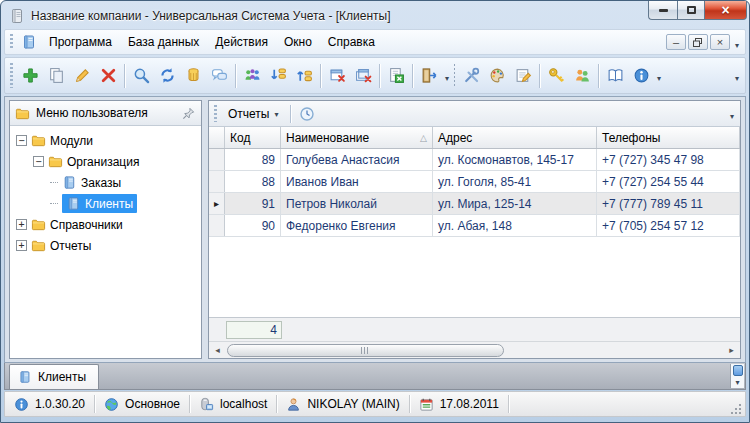  What do you see at coordinates (474, 160) in the screenshot?
I see `table-row: 89 Голубева Анастасия ул. Космонавтов, 1…` at bounding box center [474, 160].